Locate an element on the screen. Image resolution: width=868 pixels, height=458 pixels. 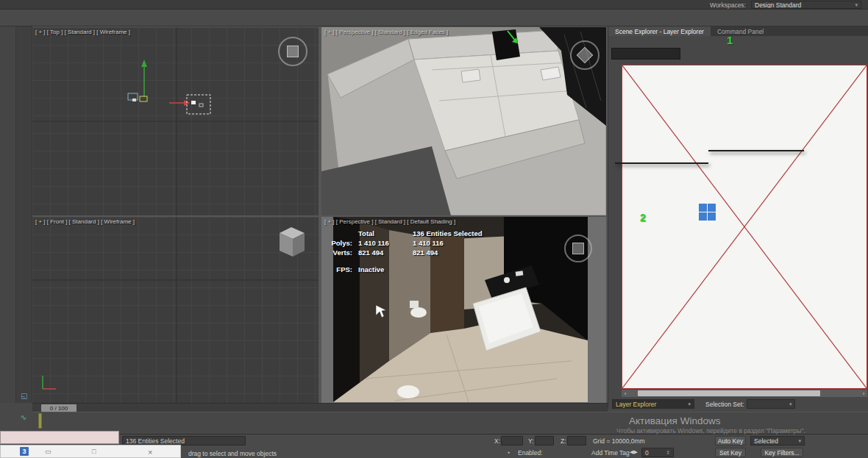
key-filters-button: Key Filters... is located at coordinates (782, 453).